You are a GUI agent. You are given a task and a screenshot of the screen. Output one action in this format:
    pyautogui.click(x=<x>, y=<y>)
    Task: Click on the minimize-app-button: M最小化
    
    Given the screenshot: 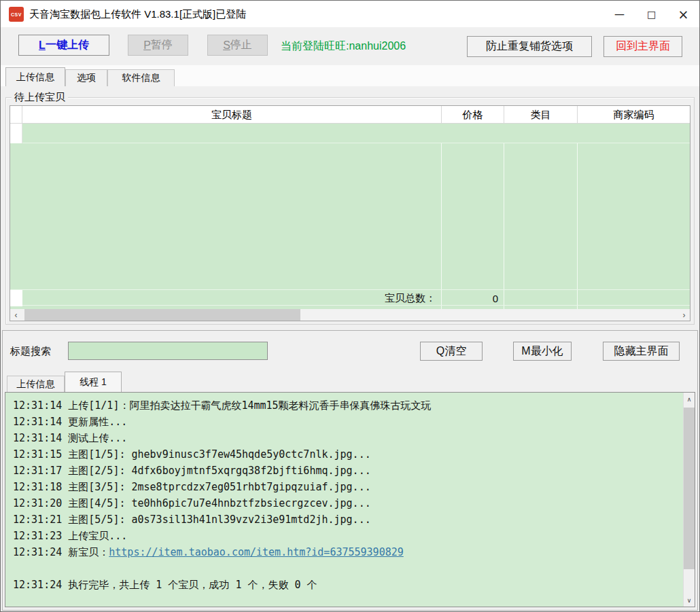 What is the action you would take?
    pyautogui.click(x=542, y=351)
    